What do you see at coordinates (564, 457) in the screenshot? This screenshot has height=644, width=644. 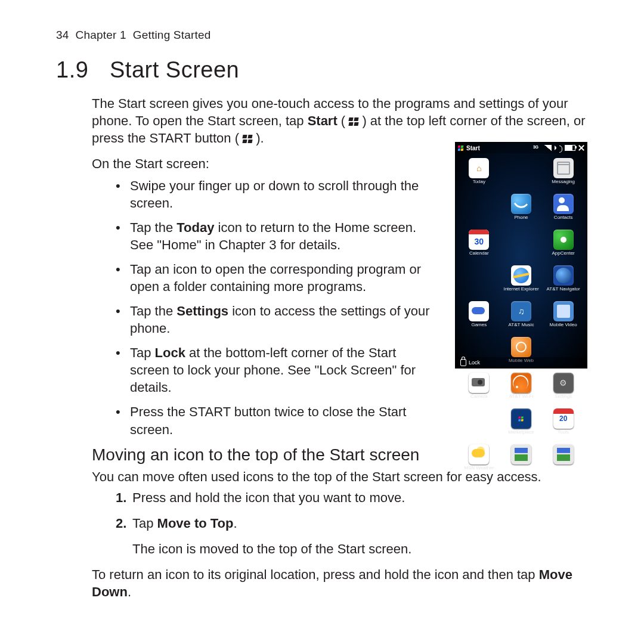 I see `app-extra2` at bounding box center [564, 457].